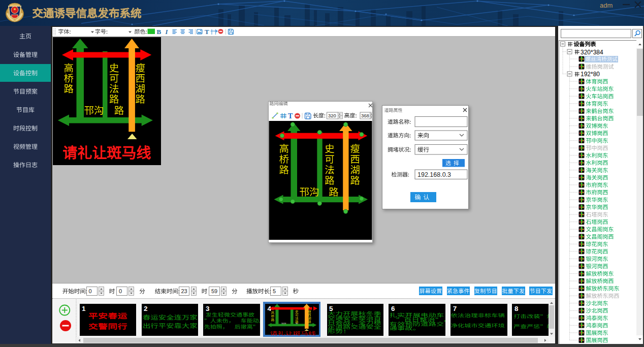 This screenshot has width=644, height=347. Describe the element at coordinates (284, 323) in the screenshot. I see `svg-text: 1024` at that location.